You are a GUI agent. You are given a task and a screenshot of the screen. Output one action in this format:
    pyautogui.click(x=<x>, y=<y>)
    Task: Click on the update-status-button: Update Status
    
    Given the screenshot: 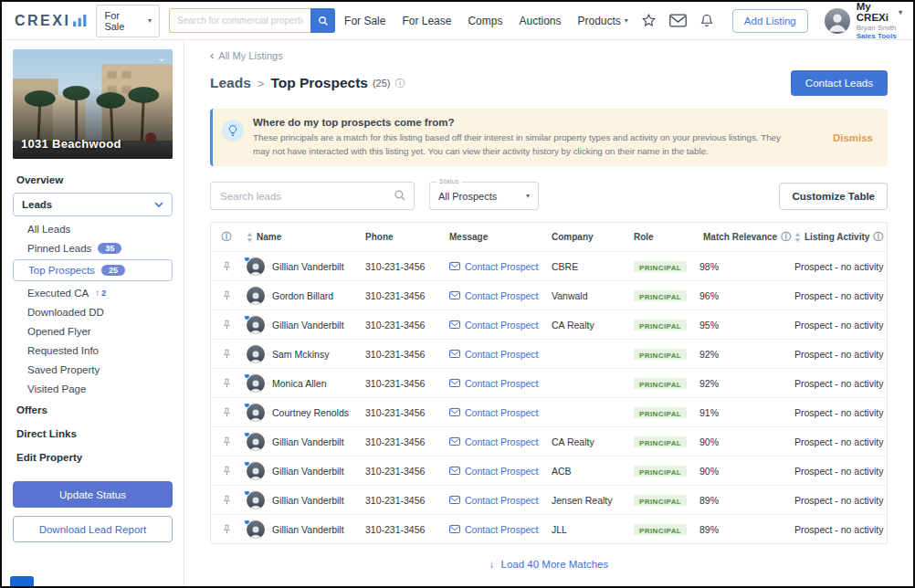 What is the action you would take?
    pyautogui.click(x=93, y=495)
    